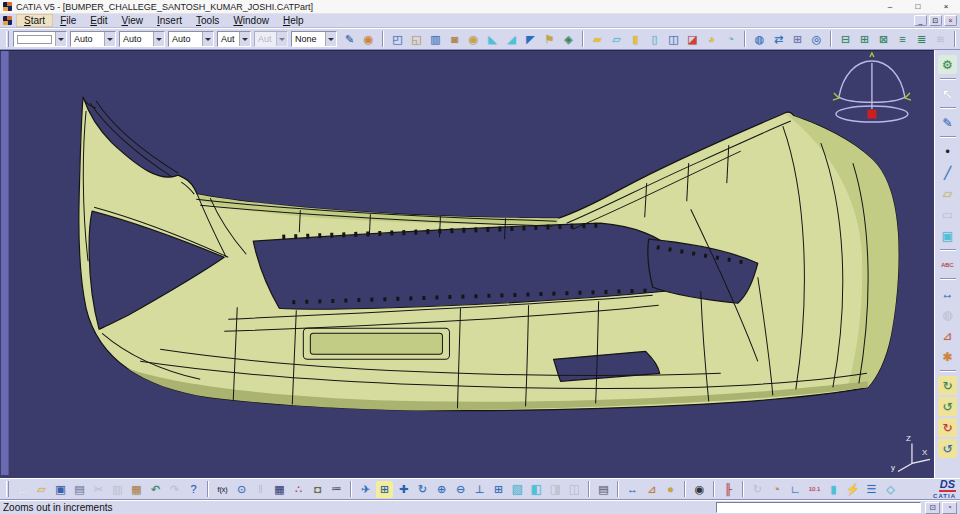 This screenshot has width=960, height=514. Describe the element at coordinates (798, 40) in the screenshot. I see `work-grid-icon: ⊞` at that location.